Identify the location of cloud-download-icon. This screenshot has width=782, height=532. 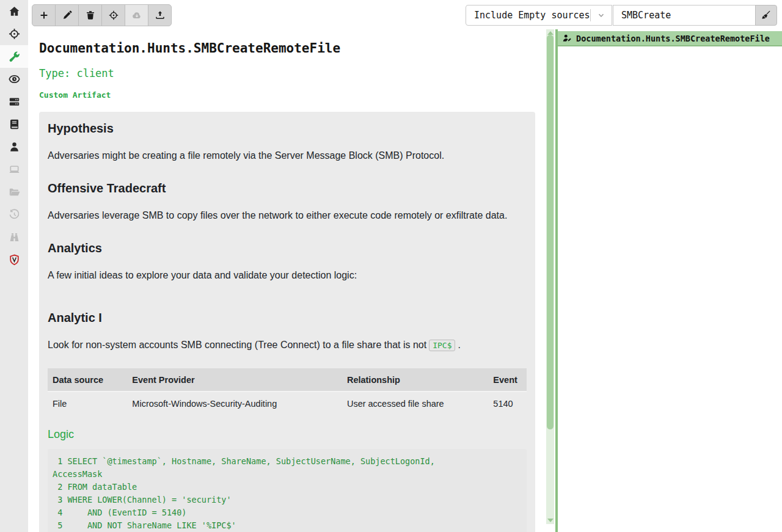
(137, 15).